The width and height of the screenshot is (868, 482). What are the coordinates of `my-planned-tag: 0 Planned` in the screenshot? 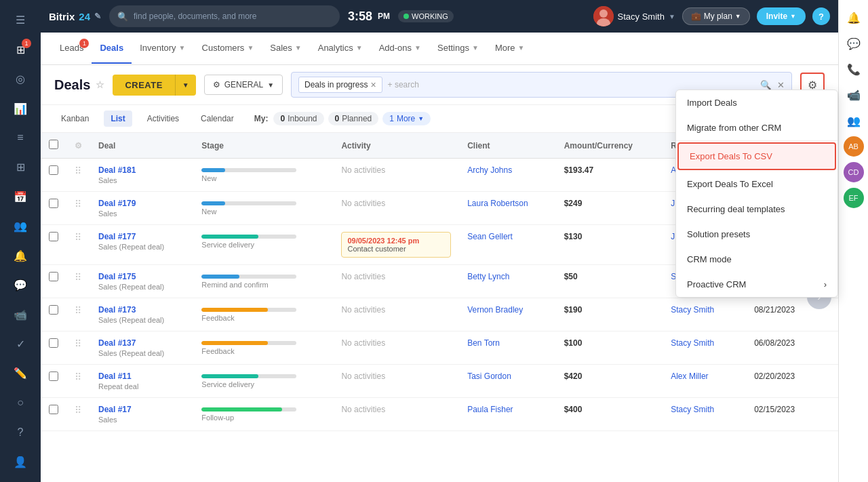 It's located at (354, 119).